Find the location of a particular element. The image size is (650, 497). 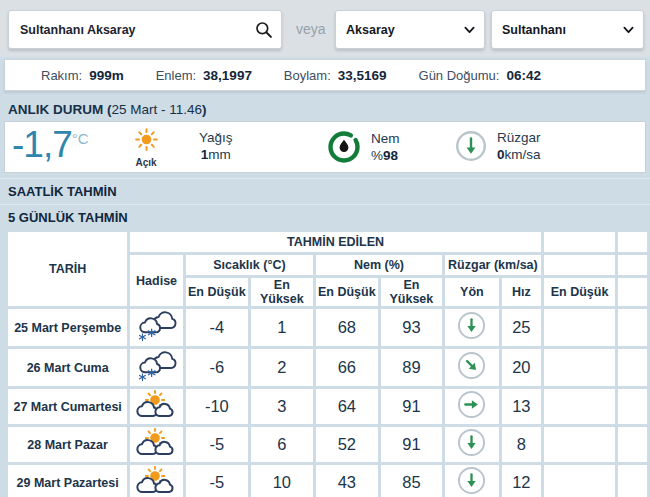

col-header-hum-min: En Düşük is located at coordinates (347, 292).